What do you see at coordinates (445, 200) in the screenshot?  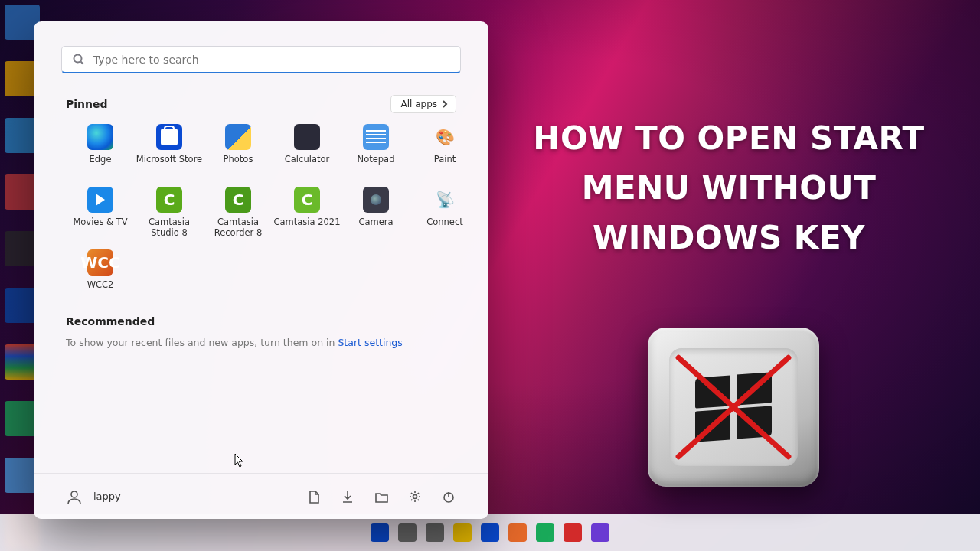 I see `connect-icon: 📡` at bounding box center [445, 200].